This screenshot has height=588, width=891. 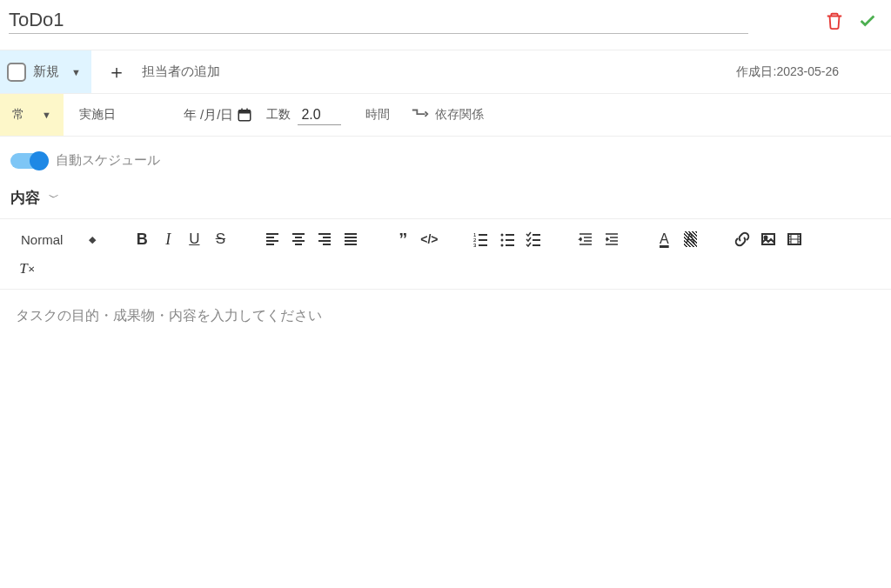 I want to click on dependency-button: 依存関係, so click(x=447, y=115).